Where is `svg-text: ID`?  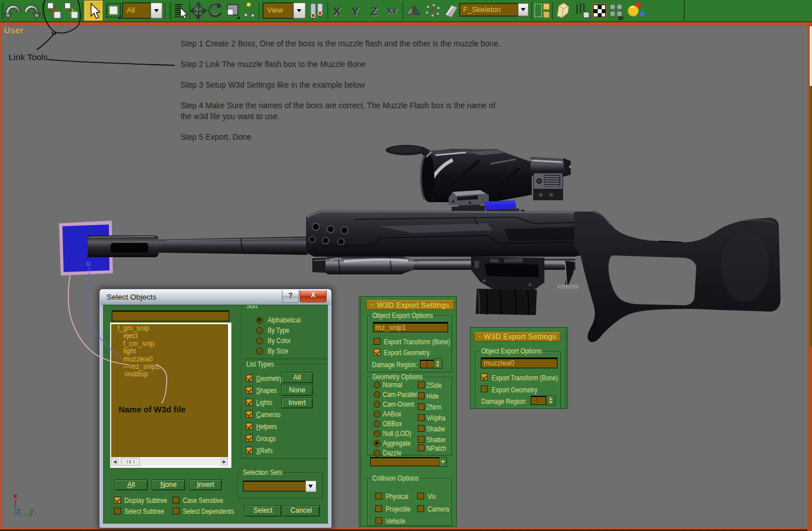 svg-text: ID is located at coordinates (621, 18).